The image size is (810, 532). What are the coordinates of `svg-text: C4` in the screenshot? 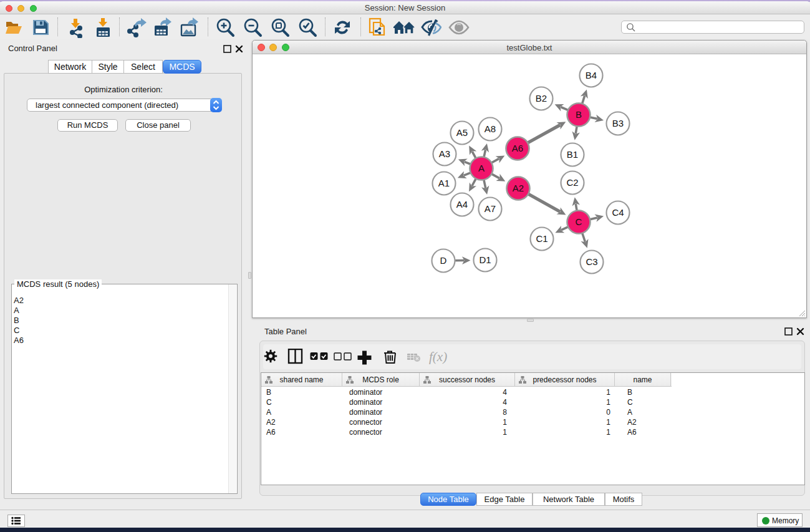 It's located at (617, 212).